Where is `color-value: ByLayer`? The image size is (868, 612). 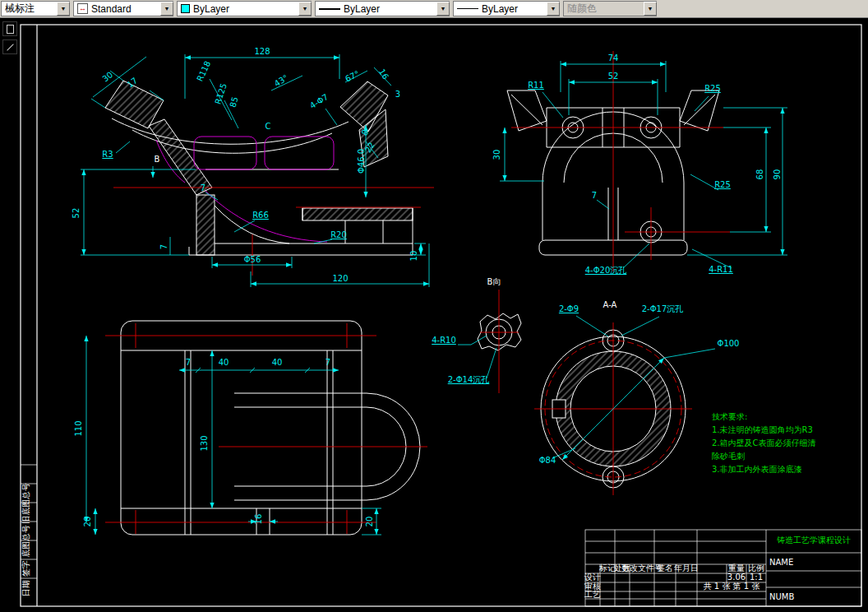 color-value: ByLayer is located at coordinates (245, 9).